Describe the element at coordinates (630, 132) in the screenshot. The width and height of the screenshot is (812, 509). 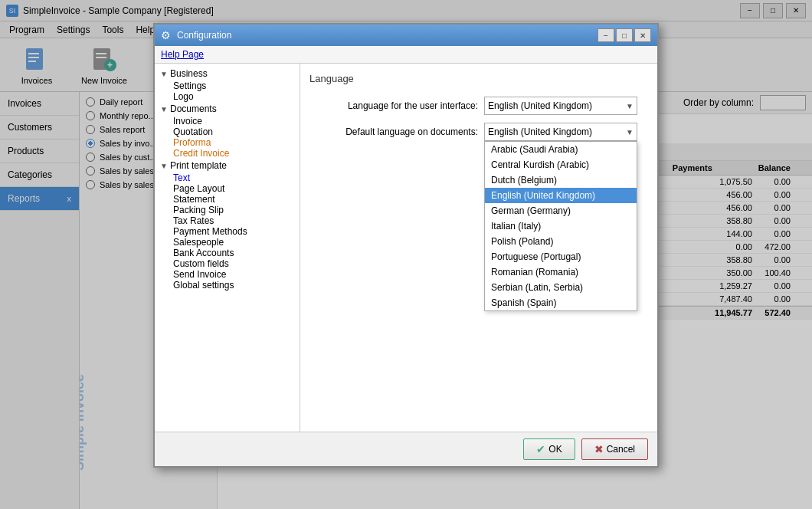
I see `doc-language-arrow: ▼` at that location.